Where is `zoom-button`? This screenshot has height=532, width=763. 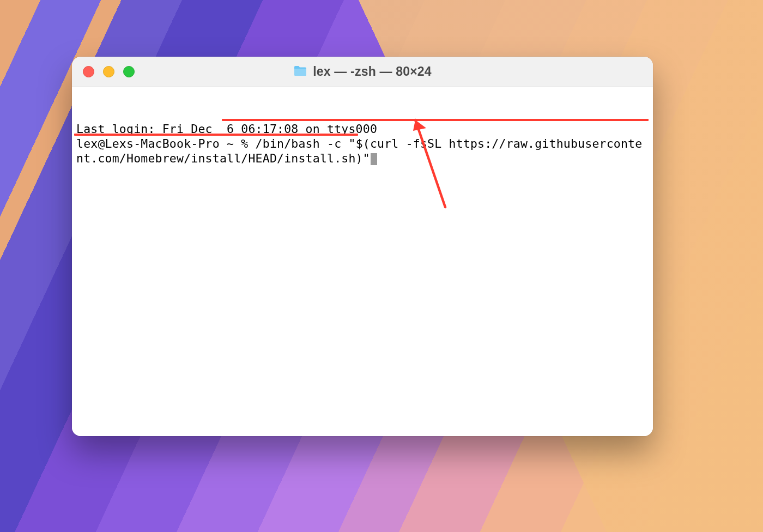
zoom-button is located at coordinates (129, 72).